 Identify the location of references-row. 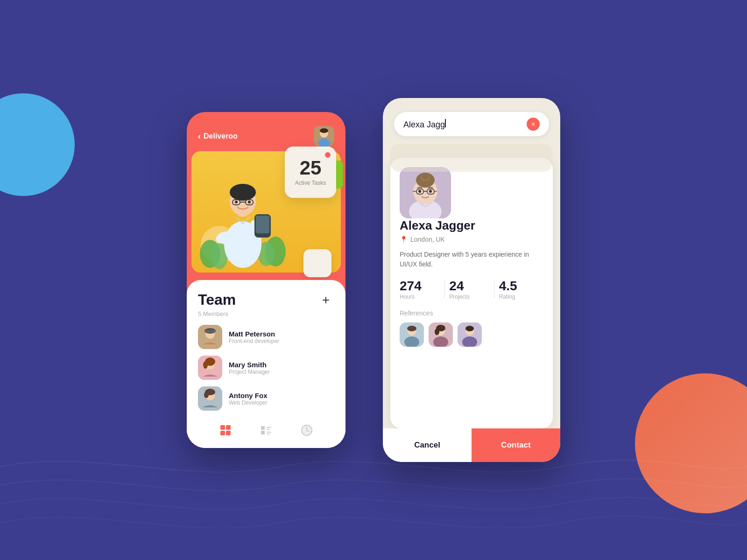
(472, 335).